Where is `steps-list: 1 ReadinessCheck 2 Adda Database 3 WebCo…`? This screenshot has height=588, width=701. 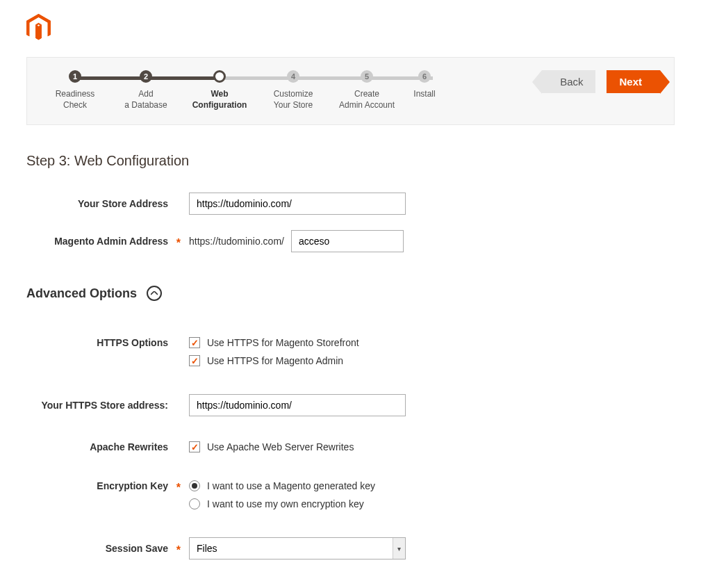 steps-list: 1 ReadinessCheck 2 Adda Database 3 WebCo… is located at coordinates (292, 90).